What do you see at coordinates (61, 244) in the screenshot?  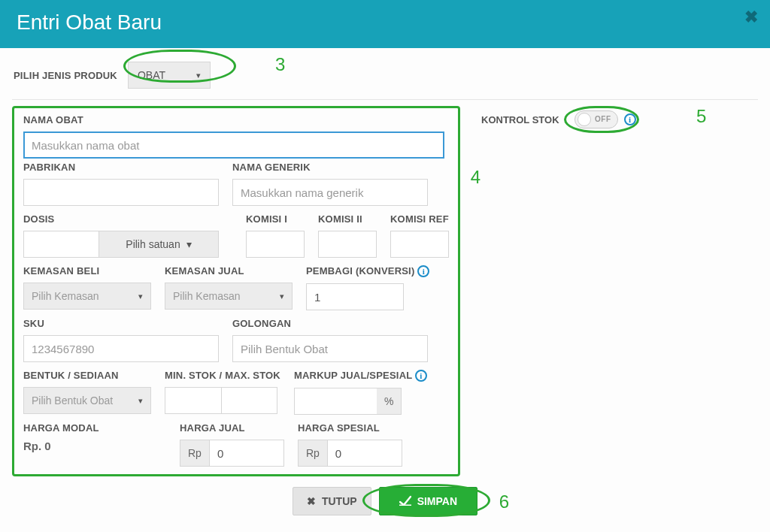 I see `dosis-input` at bounding box center [61, 244].